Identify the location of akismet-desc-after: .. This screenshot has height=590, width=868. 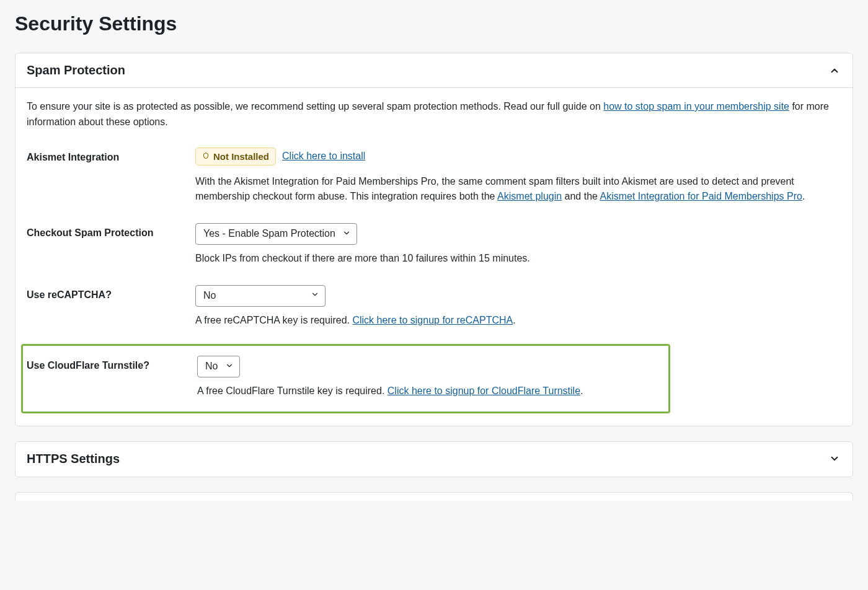
(804, 196).